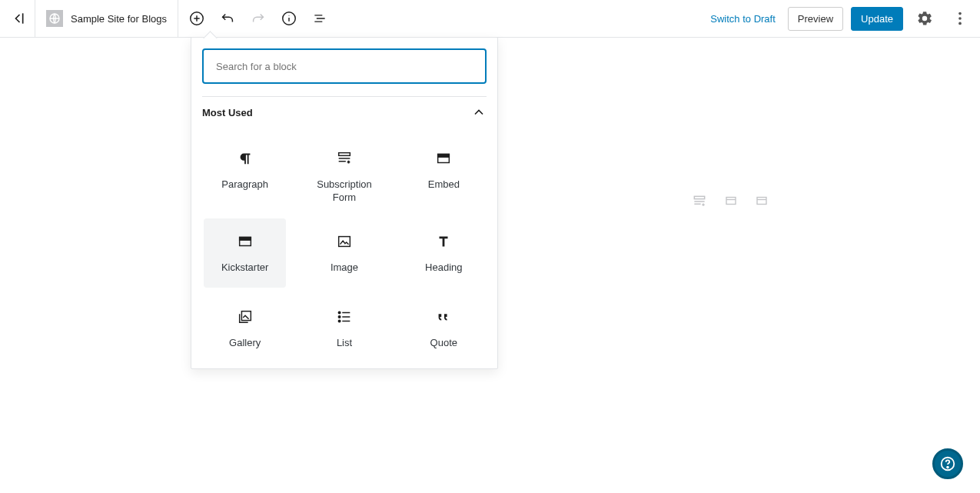 Image resolution: width=980 pixels, height=493 pixels. Describe the element at coordinates (443, 268) in the screenshot. I see `block-label: Heading` at that location.